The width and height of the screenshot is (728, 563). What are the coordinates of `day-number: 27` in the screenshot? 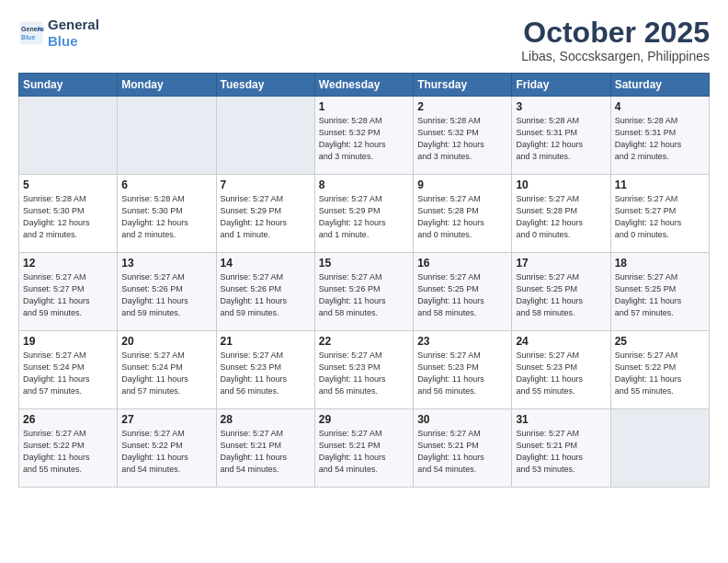 It's located at (166, 419).